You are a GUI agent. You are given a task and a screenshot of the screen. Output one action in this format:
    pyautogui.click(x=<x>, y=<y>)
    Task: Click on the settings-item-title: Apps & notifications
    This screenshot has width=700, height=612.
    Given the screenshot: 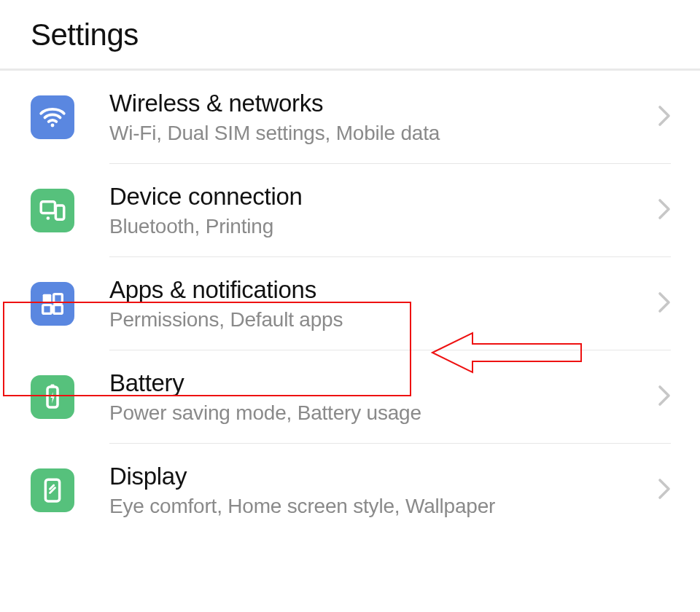 What is the action you would take?
    pyautogui.click(x=378, y=290)
    